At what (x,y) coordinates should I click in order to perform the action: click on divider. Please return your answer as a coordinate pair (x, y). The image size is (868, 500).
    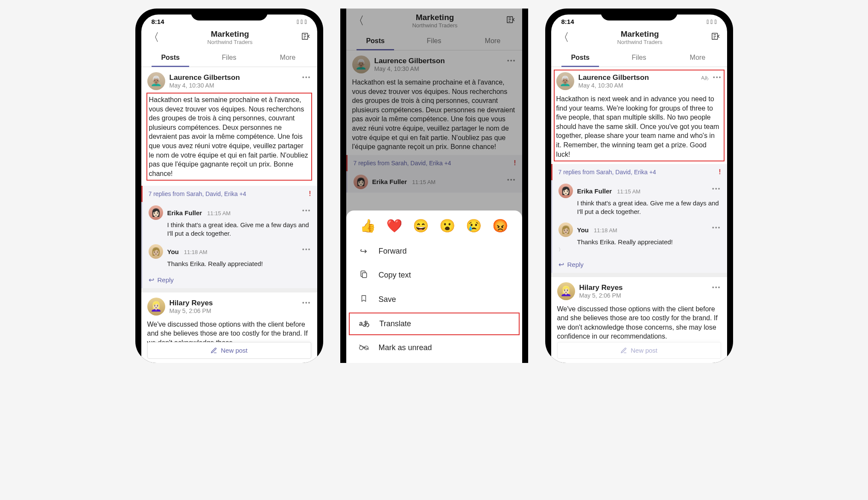
    Looking at the image, I should click on (639, 275).